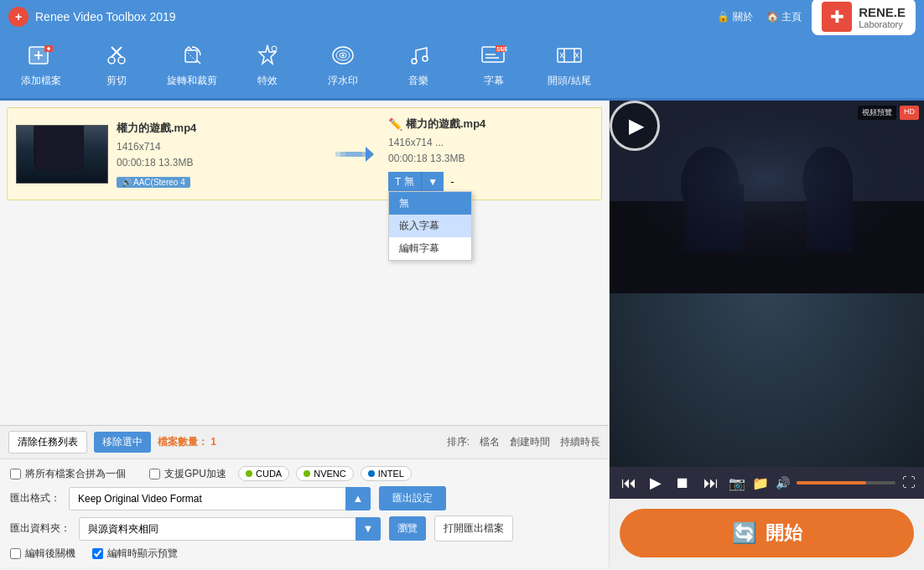 Image resolution: width=924 pixels, height=570 pixels. Describe the element at coordinates (188, 474) in the screenshot. I see `gpu-checkbox-label: 支援GPU加速` at that location.